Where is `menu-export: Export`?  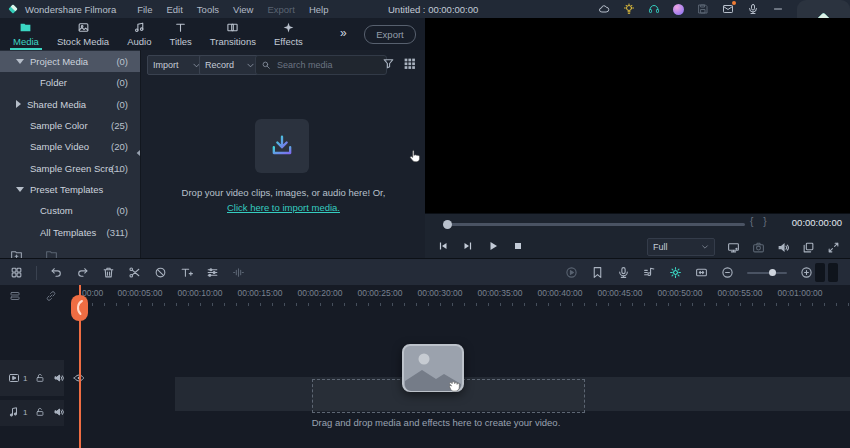 menu-export: Export is located at coordinates (280, 10).